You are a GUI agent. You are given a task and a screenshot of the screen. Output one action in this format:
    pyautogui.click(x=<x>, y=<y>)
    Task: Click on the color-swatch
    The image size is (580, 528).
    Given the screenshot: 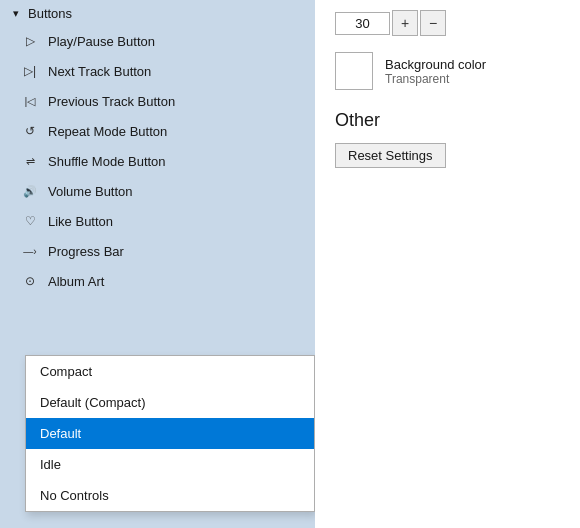 What is the action you would take?
    pyautogui.click(x=354, y=71)
    